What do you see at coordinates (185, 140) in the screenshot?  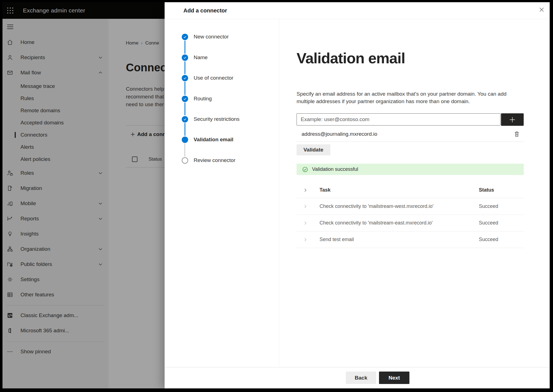 I see `step-current-icon` at bounding box center [185, 140].